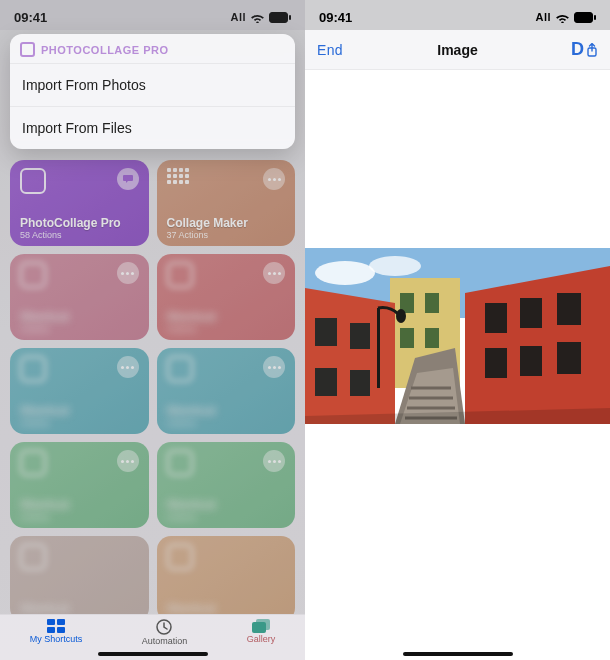 The image size is (610, 660). What do you see at coordinates (165, 641) in the screenshot?
I see `tab-label: Automation` at bounding box center [165, 641].